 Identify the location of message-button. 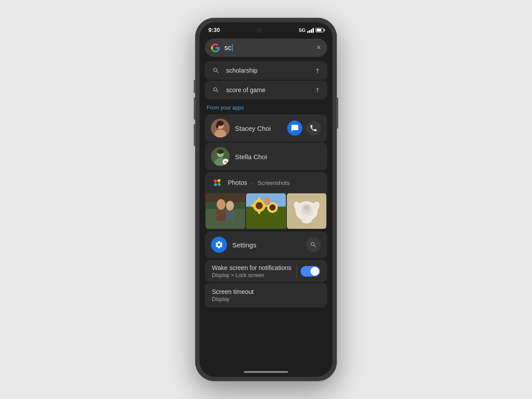
(295, 128).